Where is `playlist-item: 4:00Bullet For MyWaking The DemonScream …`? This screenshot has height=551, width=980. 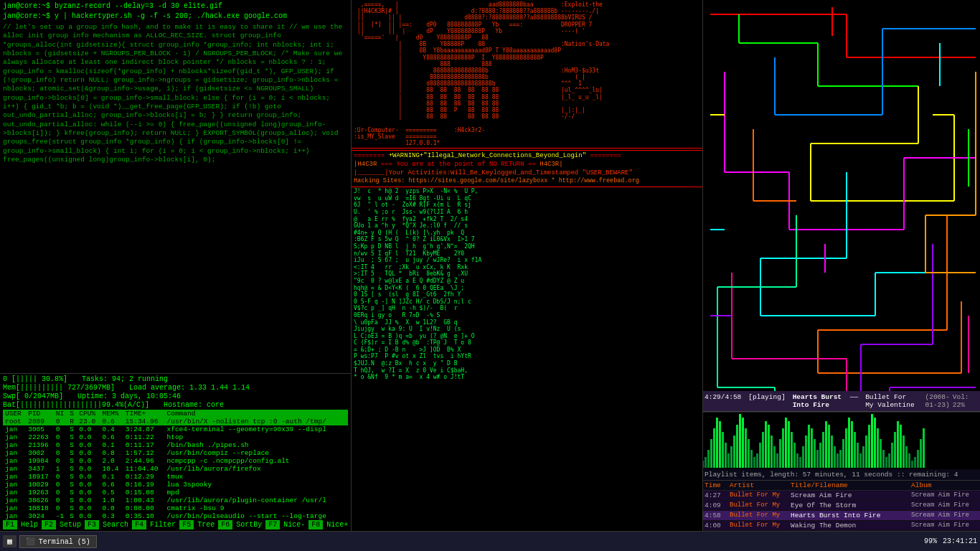
playlist-item: 4:00Bullet For MyWaking The DemonScream … is located at coordinates (842, 526).